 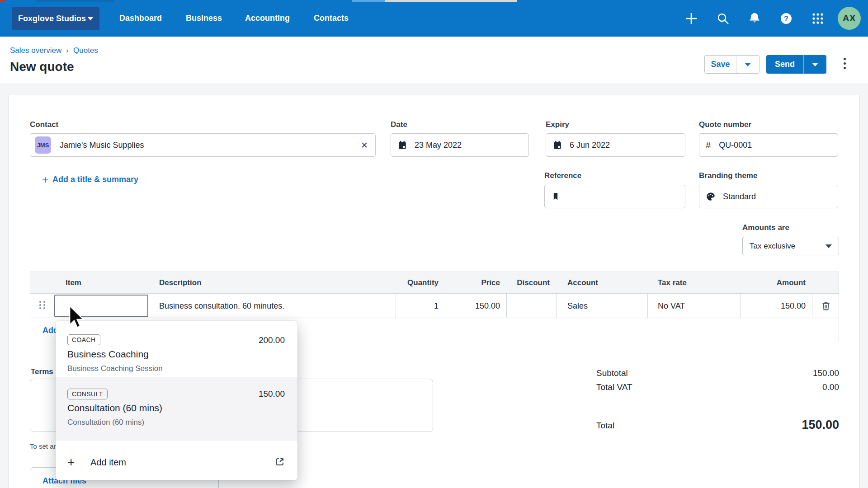 What do you see at coordinates (740, 197) in the screenshot?
I see `branding-theme-value: Standard` at bounding box center [740, 197].